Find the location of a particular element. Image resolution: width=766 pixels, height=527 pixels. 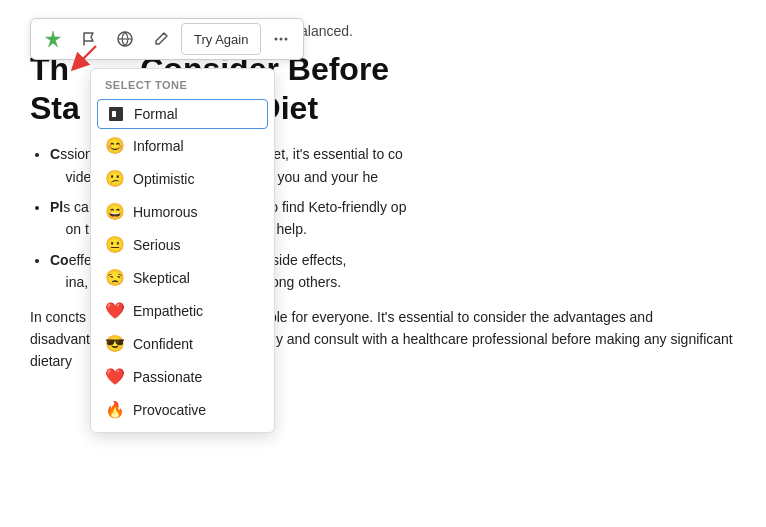

confident-label: Confident is located at coordinates (163, 344).